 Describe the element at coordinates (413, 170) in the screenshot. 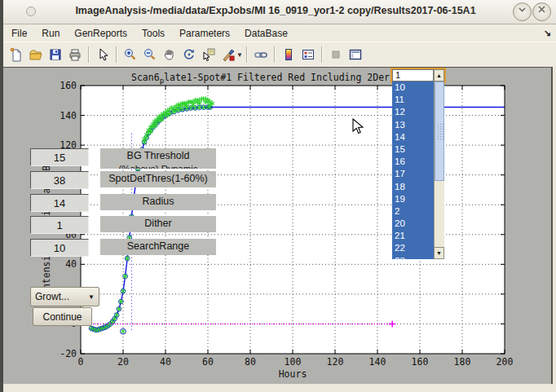

I see `dropdown-list: 10111213141516171819220212223` at that location.